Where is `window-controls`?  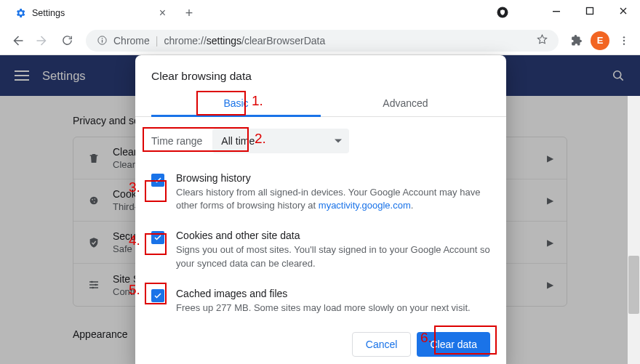
window-controls is located at coordinates (590, 11).